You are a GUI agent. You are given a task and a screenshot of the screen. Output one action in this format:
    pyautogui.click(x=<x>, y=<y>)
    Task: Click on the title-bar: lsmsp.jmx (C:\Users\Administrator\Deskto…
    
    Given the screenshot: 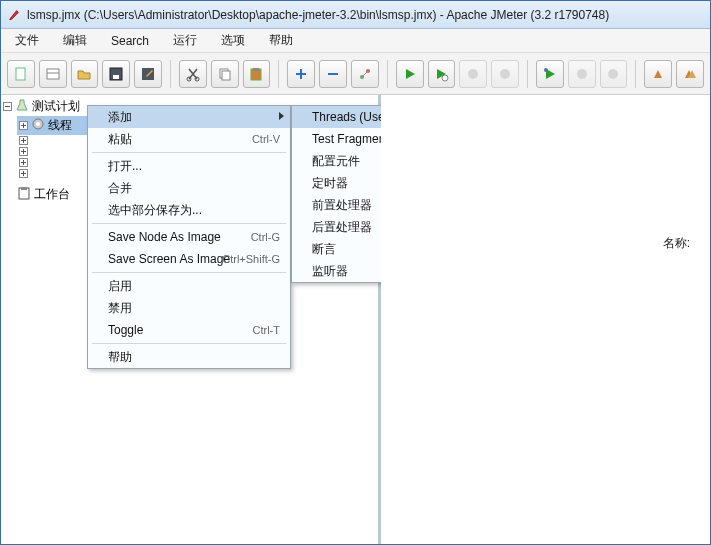 What is the action you would take?
    pyautogui.click(x=356, y=15)
    